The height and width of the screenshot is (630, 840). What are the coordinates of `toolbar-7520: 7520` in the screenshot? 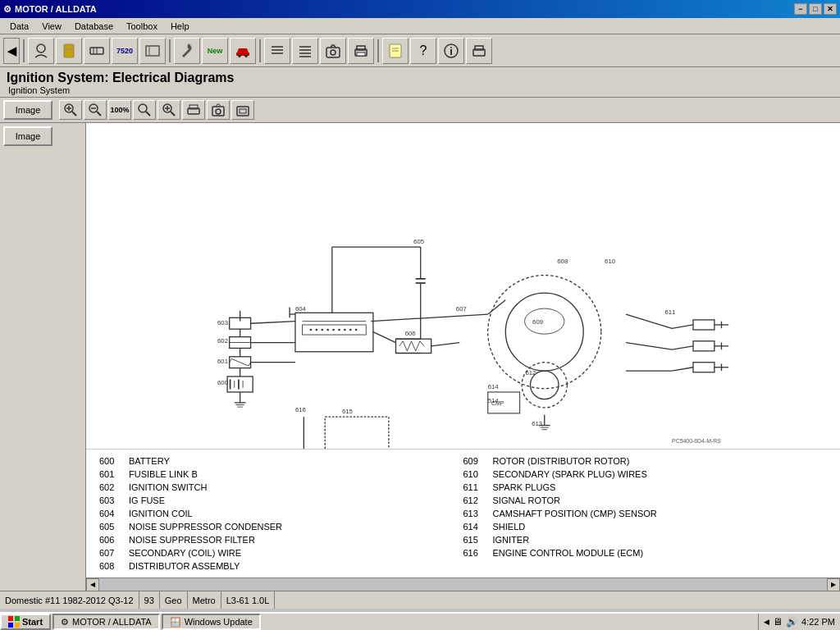 It's located at (125, 51).